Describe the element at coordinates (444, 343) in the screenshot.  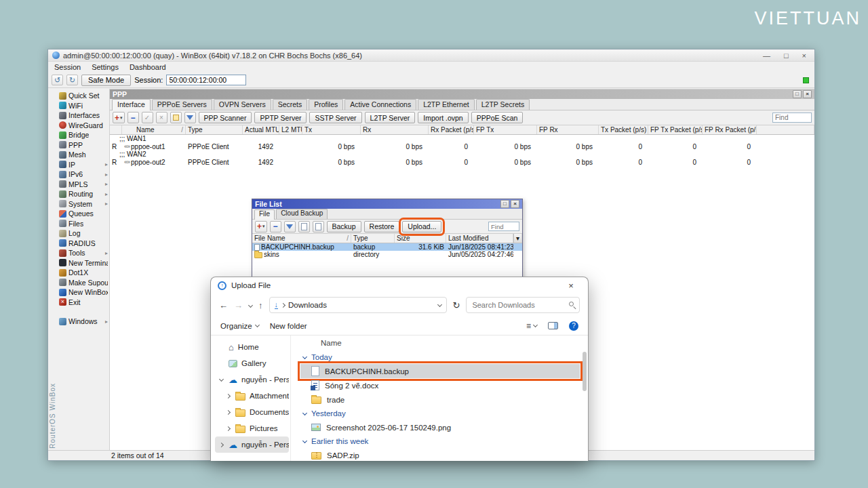
I see `name-column-header: Name` at that location.